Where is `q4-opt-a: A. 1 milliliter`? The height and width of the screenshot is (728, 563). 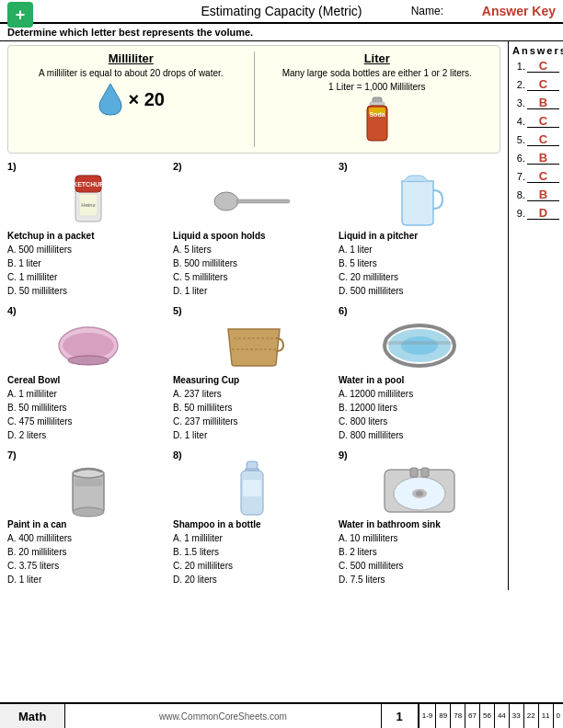 q4-opt-a: A. 1 milliliter is located at coordinates (88, 393).